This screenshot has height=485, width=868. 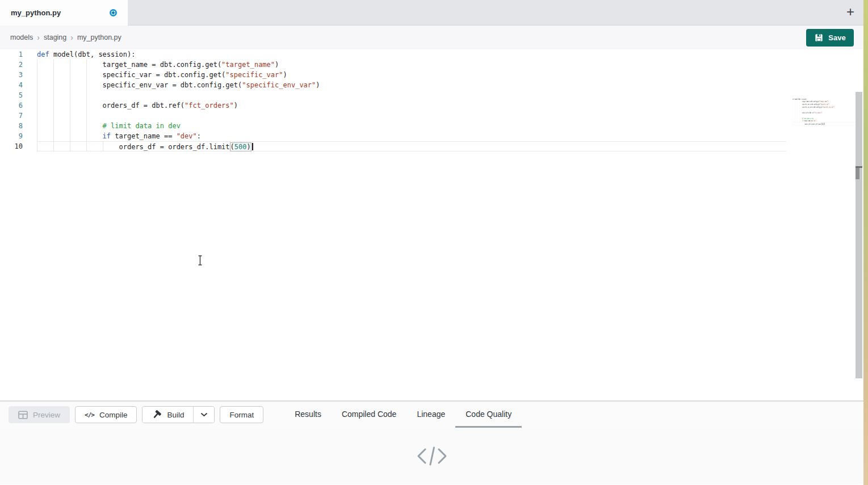 I want to click on code-line: # limit data in dev, so click(x=412, y=126).